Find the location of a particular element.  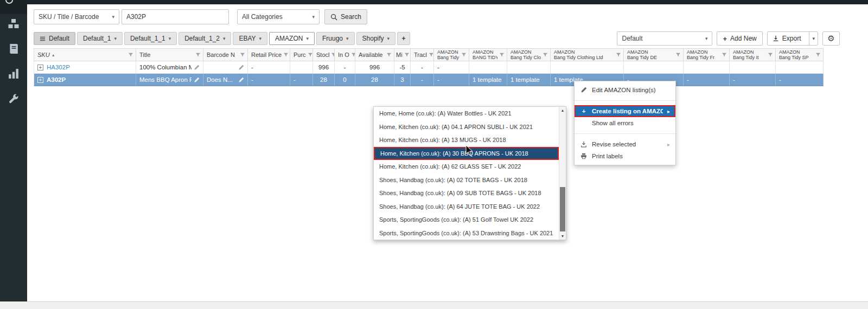

add-tab-button: + is located at coordinates (404, 38).